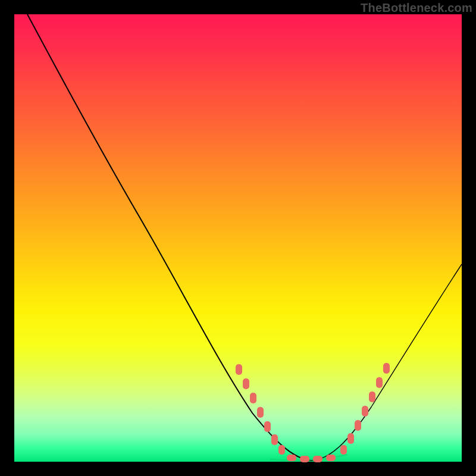  What do you see at coordinates (416, 8) in the screenshot?
I see `watermark-text: TheBottleneck.com` at bounding box center [416, 8].